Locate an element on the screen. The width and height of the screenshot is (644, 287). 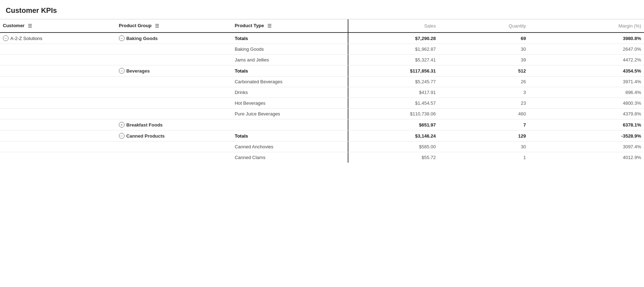
quantity-value: 69 is located at coordinates (484, 38).